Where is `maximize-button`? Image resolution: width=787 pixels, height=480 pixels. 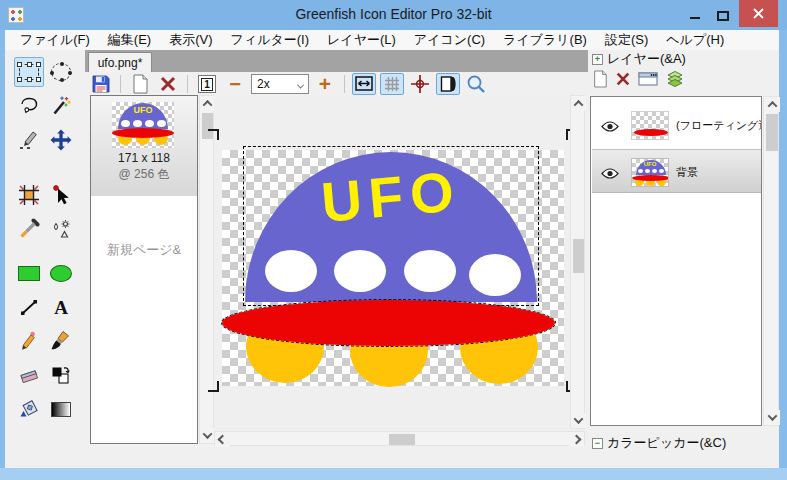
maximize-button is located at coordinates (723, 14).